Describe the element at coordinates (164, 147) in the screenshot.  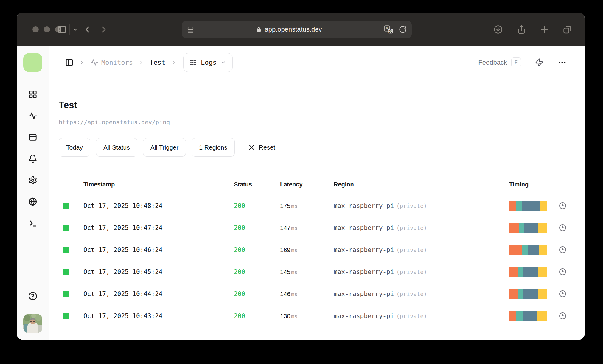
I see `filter-trigger-button: All Trigger` at that location.